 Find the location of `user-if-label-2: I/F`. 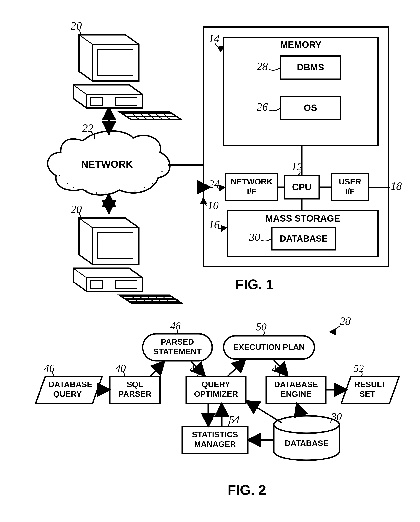

user-if-label-2: I/F is located at coordinates (350, 191).